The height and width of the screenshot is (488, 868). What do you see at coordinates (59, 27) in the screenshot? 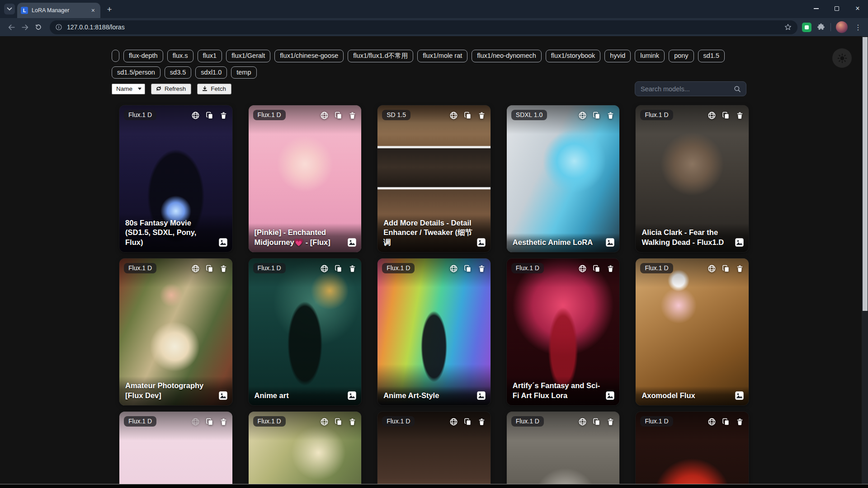
I see `site-info-icon` at bounding box center [59, 27].